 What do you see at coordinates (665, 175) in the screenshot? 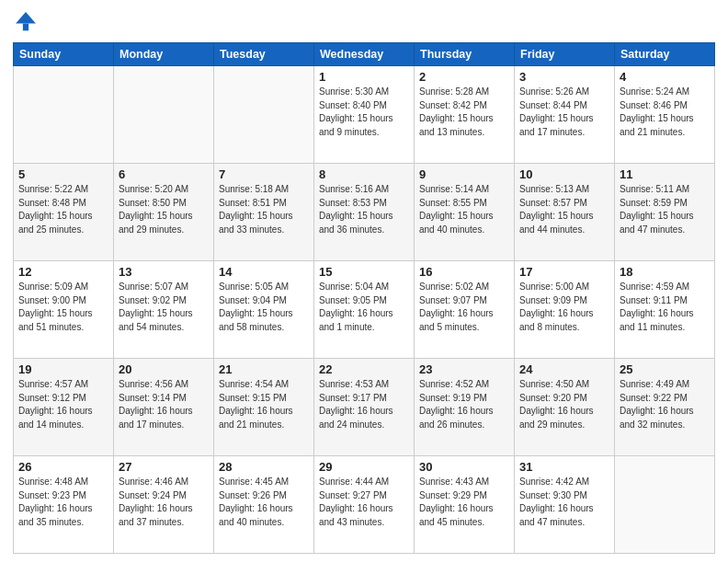
I see `day-number: 11` at bounding box center [665, 175].